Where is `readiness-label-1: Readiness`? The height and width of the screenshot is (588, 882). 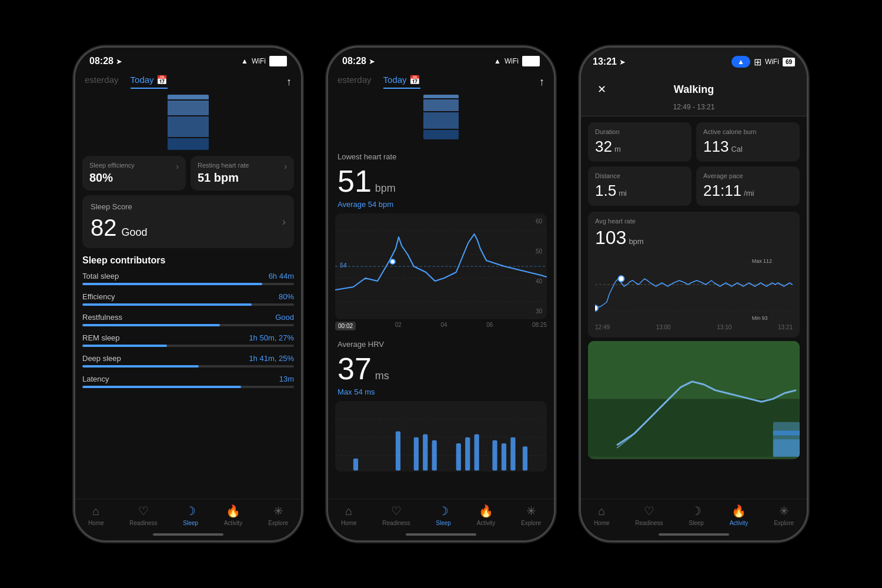 readiness-label-1: Readiness is located at coordinates (143, 523).